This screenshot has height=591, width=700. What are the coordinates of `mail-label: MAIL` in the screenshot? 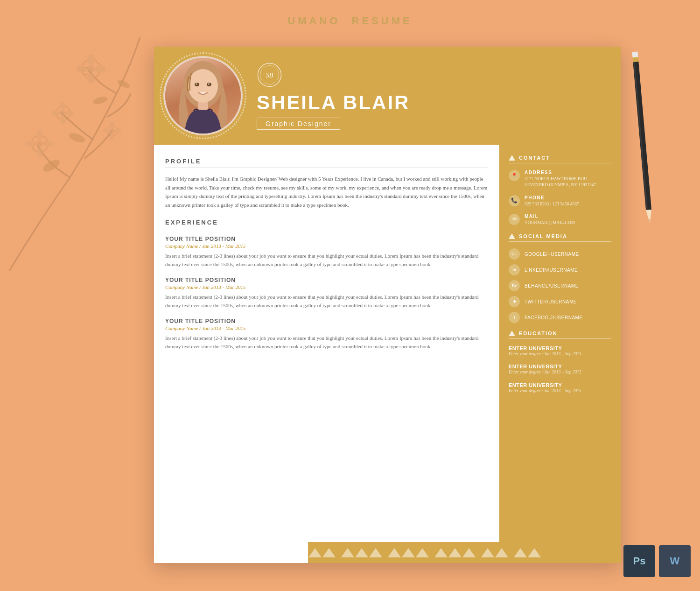 It's located at (568, 217).